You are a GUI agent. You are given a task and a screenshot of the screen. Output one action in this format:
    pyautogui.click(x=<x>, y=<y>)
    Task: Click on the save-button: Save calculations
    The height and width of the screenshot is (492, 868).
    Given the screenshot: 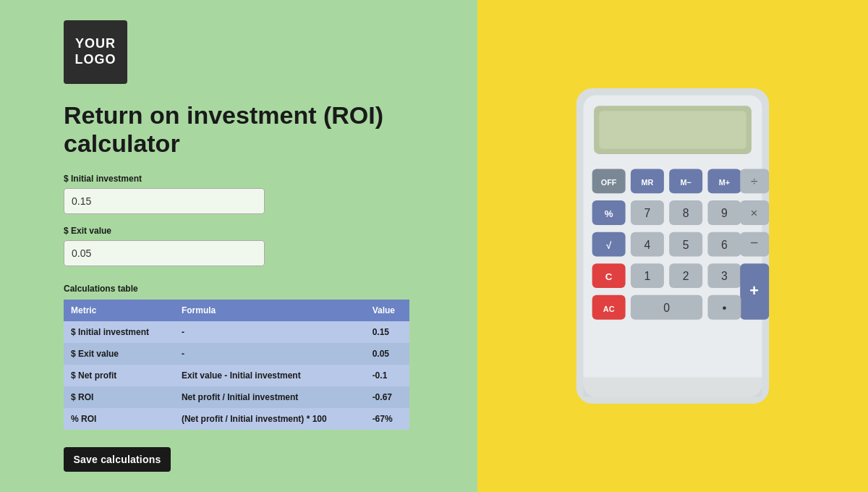 What is the action you would take?
    pyautogui.click(x=117, y=459)
    